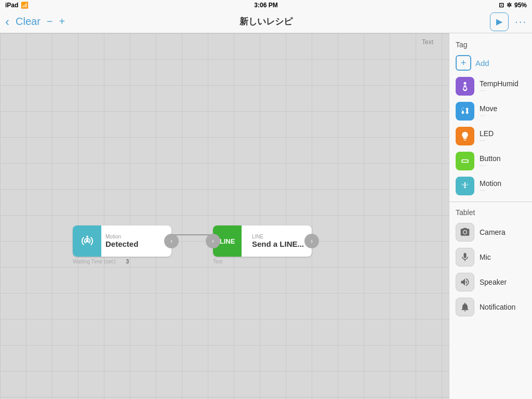 The height and width of the screenshot is (399, 532). I want to click on node-motion: Motion Detected › Waiting Time (sec) 3, so click(122, 245).